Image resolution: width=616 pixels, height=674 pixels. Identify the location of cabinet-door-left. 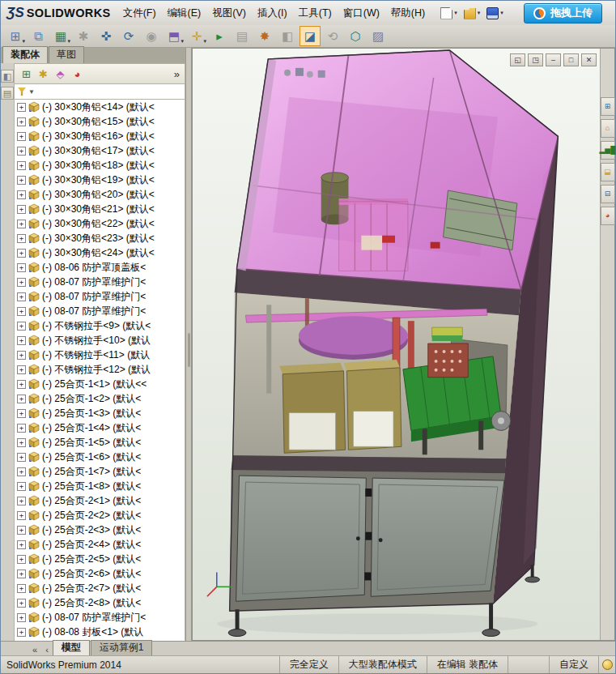
(301, 538).